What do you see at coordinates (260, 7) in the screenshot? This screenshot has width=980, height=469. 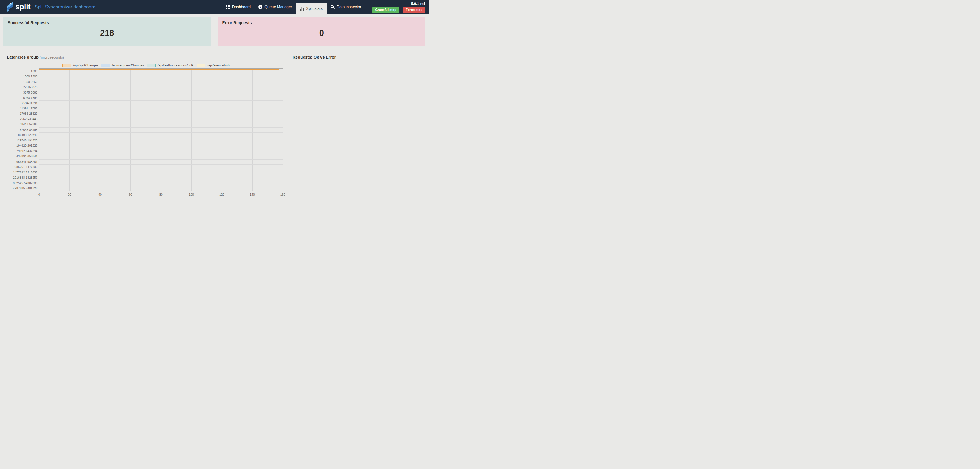 I see `info-icon: i` at bounding box center [260, 7].